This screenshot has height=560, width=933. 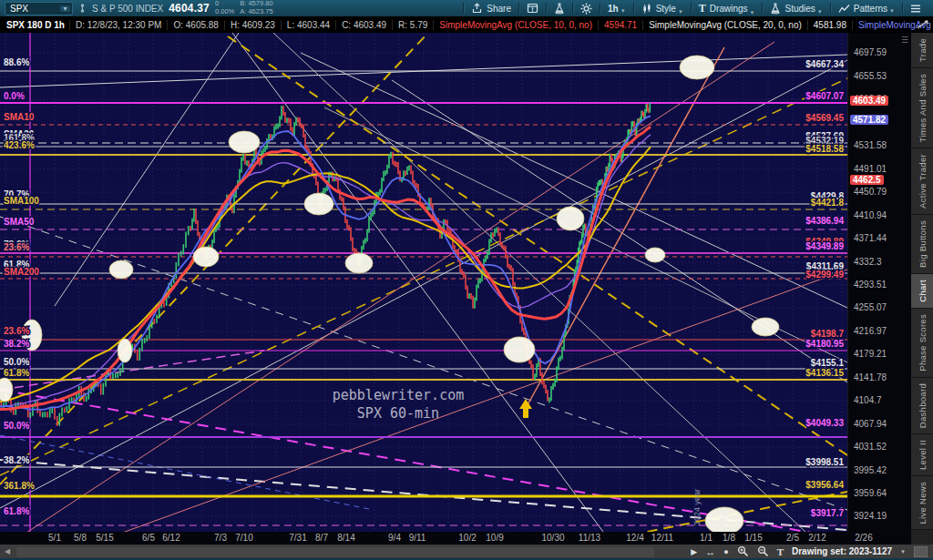 What do you see at coordinates (880, 282) in the screenshot?
I see `price-axis: ☰ 4697.594655.534613.844531.584491.01445…` at bounding box center [880, 282].